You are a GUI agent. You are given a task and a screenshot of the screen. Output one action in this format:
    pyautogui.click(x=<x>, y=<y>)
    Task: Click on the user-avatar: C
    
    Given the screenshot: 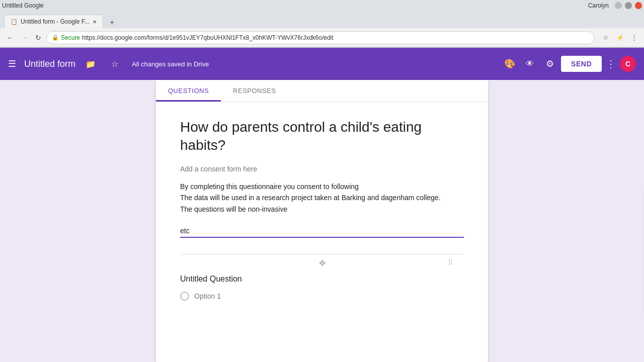 What is the action you would take?
    pyautogui.click(x=628, y=64)
    